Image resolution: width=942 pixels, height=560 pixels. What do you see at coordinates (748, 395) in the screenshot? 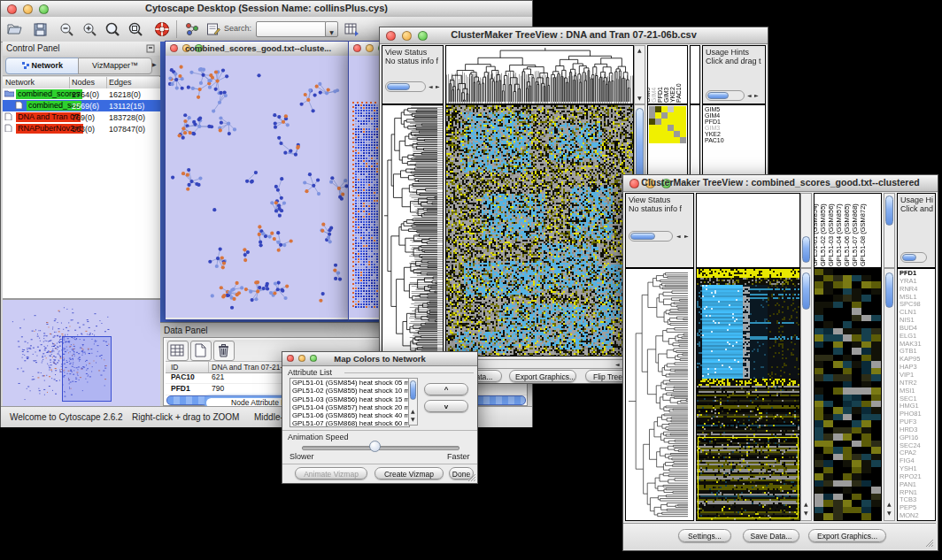
I see `tv2-global-heatmap` at bounding box center [748, 395].